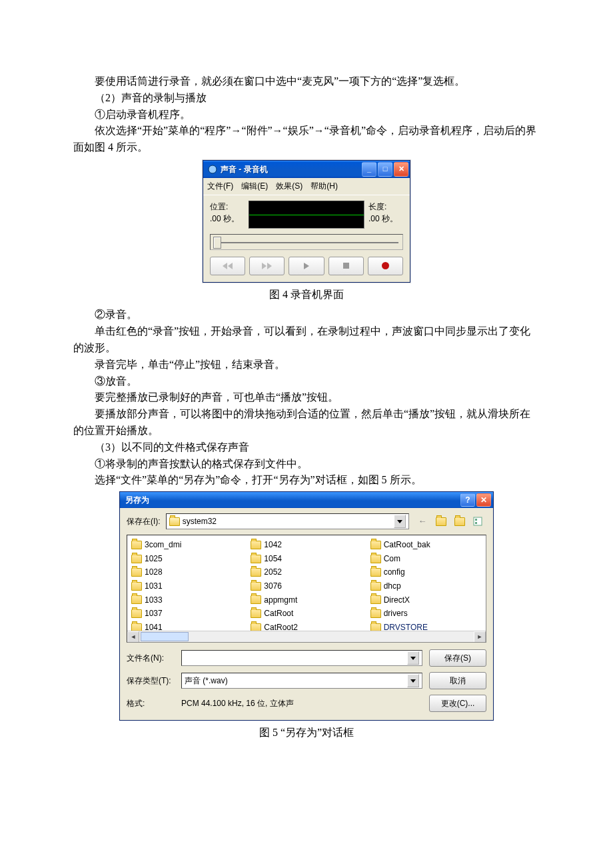 The height and width of the screenshot is (868, 613). What do you see at coordinates (460, 521) in the screenshot?
I see `new-folder-button` at bounding box center [460, 521].